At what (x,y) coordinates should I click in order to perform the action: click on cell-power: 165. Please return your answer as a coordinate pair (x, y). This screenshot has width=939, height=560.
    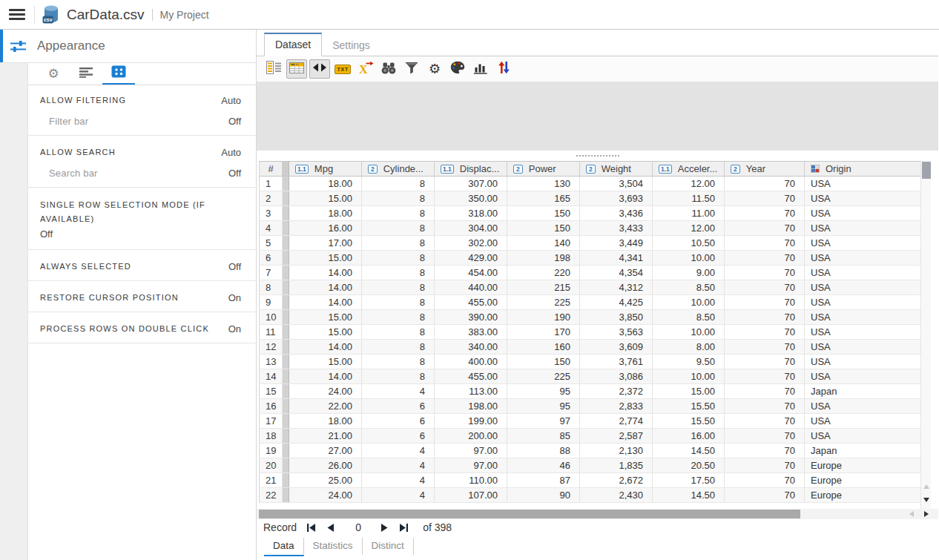
    Looking at the image, I should click on (544, 199).